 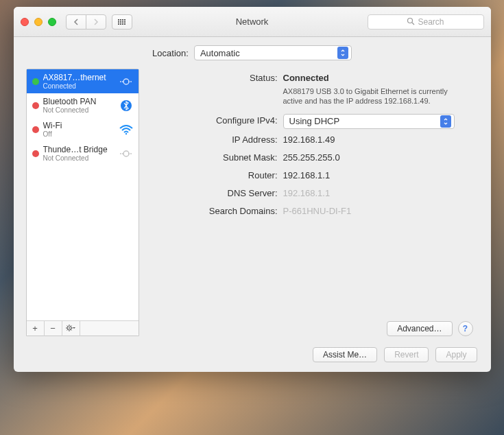 I want to click on service-actions-menu, so click(x=71, y=329).